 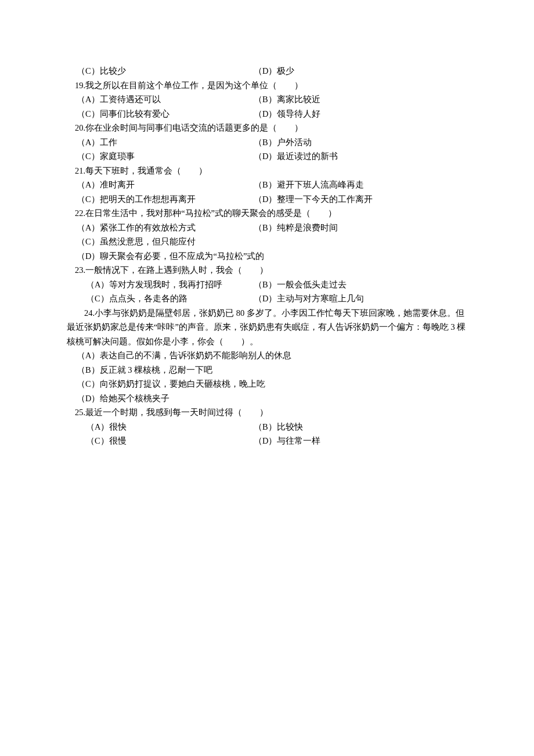 What do you see at coordinates (267, 271) in the screenshot?
I see `question-stem: 23.一般情况下，在路上遇到熟人时，我会（ ）` at bounding box center [267, 271].